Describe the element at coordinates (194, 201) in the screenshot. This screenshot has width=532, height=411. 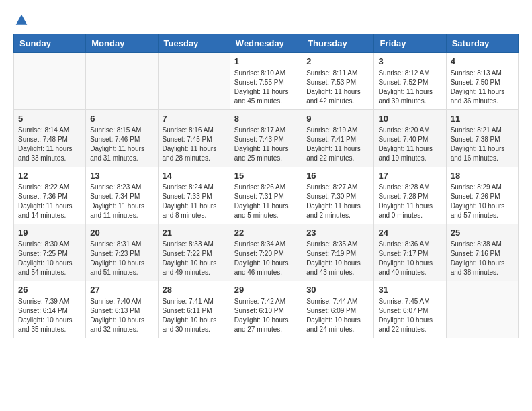
I see `day-info: Sunrise: 8:24 AM Sunset: 7:33 PM Dayligh…` at that location.